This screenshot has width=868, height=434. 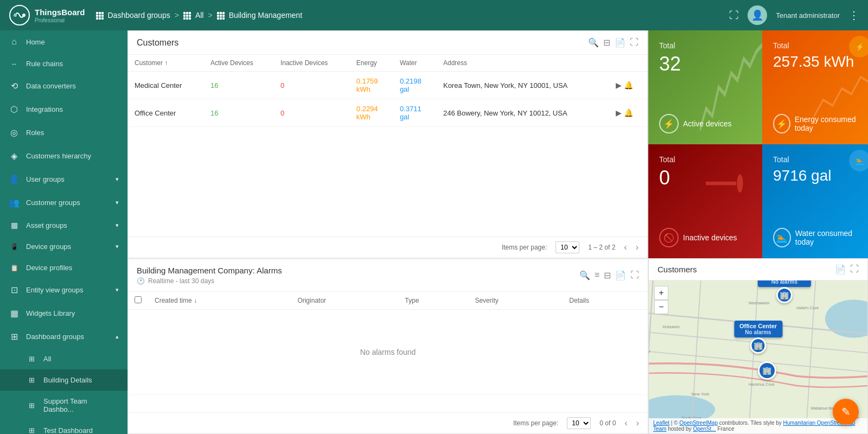 I want to click on sidebar-item-test-dashboard: ⊞ Test Dashboard, so click(x=64, y=427).